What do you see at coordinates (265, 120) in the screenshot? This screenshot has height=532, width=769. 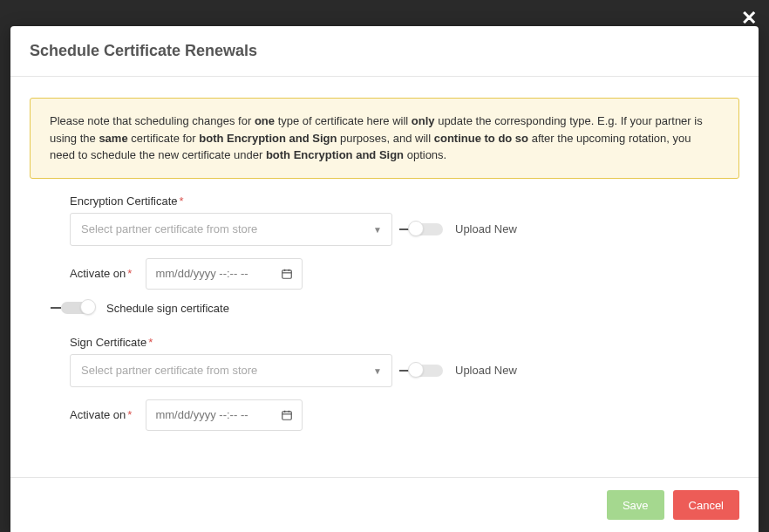 I see `notice-bold: one` at bounding box center [265, 120].